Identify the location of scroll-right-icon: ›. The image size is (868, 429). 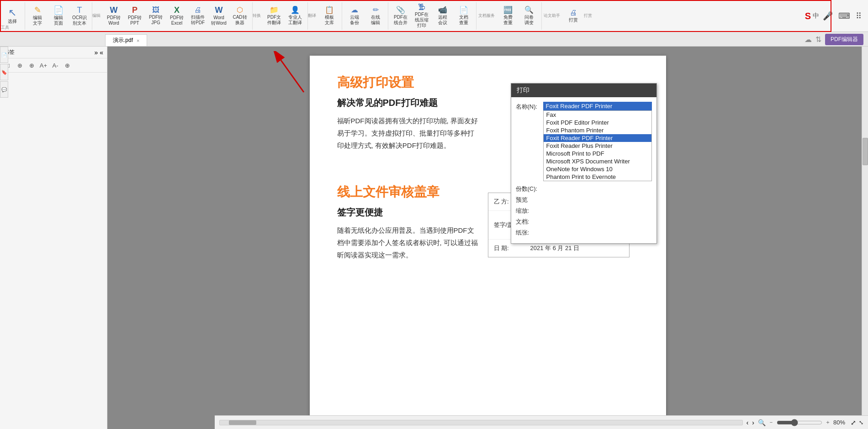
(753, 423).